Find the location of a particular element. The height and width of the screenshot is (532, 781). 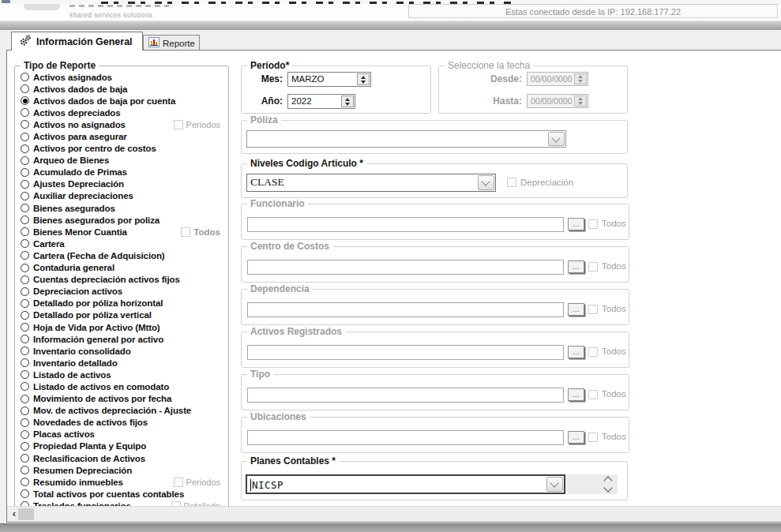

report-type-option: Activos asignados is located at coordinates (122, 77).